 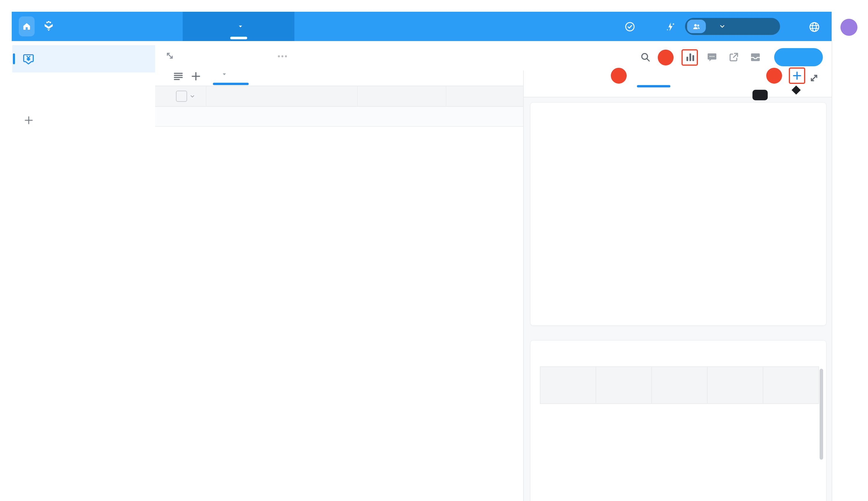 What do you see at coordinates (712, 57) in the screenshot?
I see `comment-icon` at bounding box center [712, 57].